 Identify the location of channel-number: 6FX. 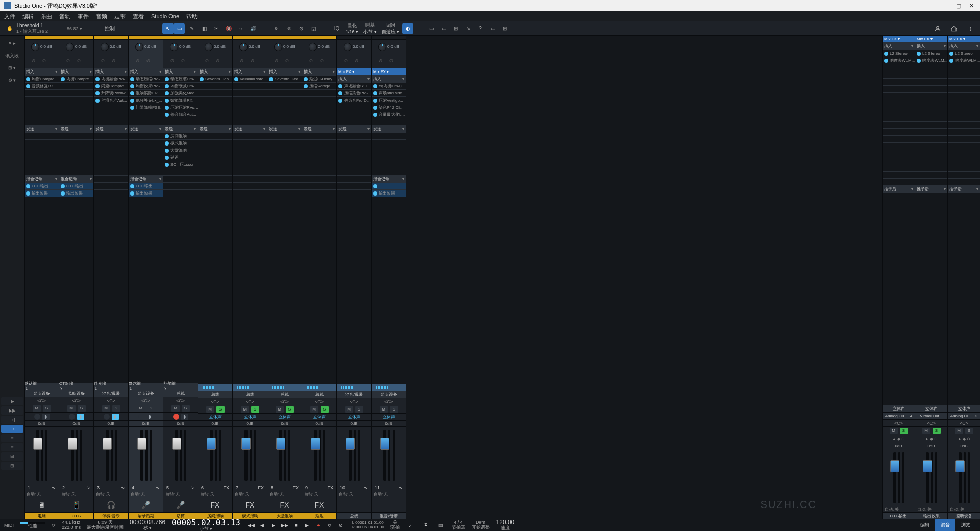
(215, 488).